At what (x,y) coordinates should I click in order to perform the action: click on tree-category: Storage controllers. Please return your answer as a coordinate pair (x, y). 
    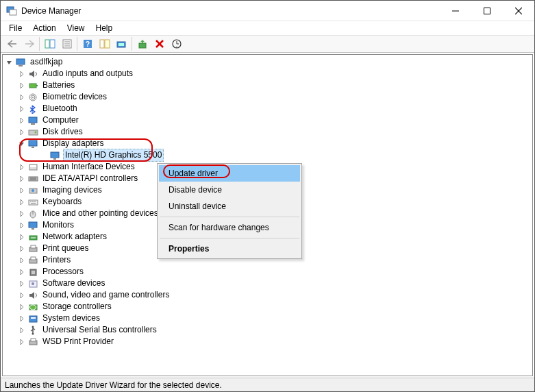
    Looking at the image, I should click on (267, 307).